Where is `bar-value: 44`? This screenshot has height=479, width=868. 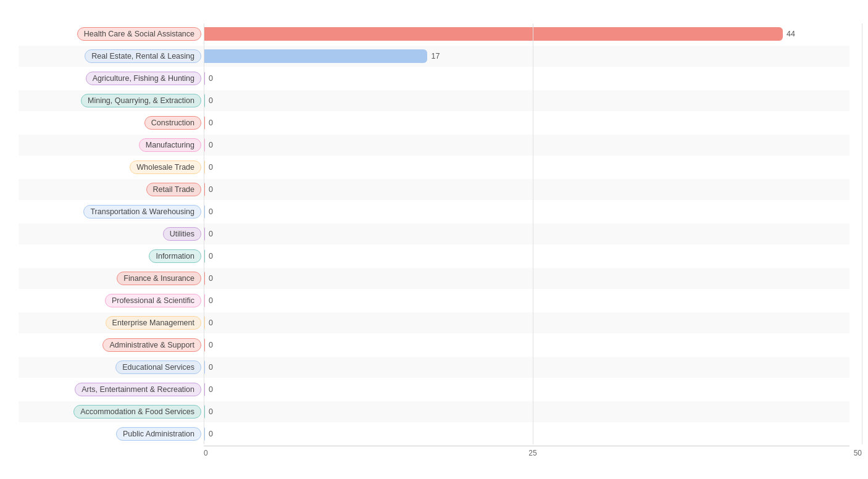
bar-value: 44 is located at coordinates (791, 34).